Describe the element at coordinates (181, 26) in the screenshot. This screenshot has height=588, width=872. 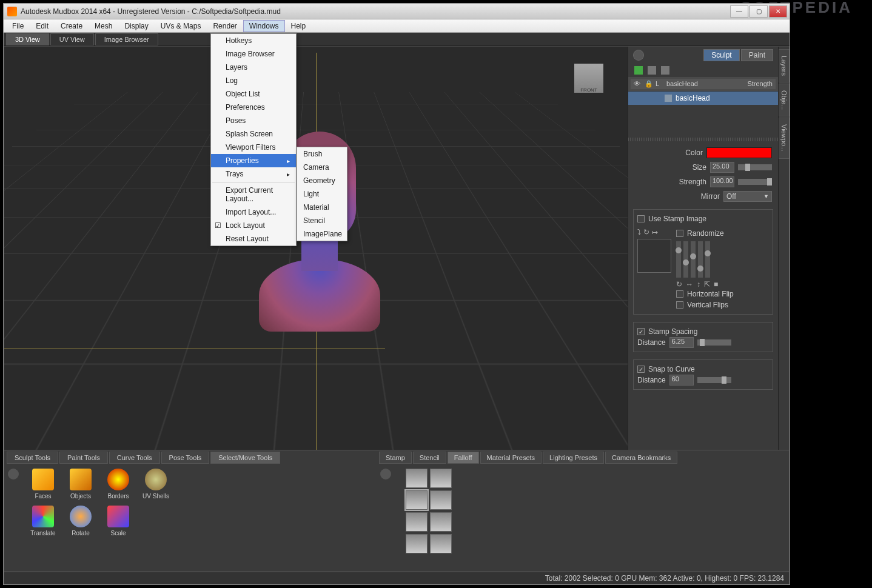
I see `menu-uvs-maps: UVs & Maps` at that location.